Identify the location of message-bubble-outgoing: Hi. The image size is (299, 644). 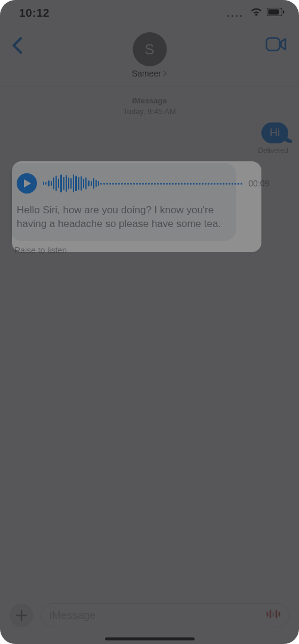
(275, 133).